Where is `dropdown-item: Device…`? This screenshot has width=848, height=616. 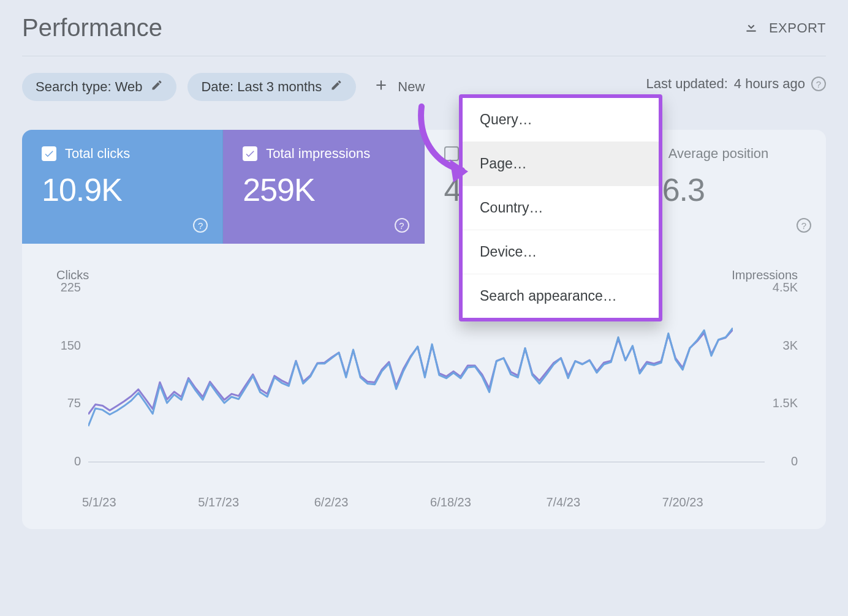
dropdown-item: Device… is located at coordinates (561, 252).